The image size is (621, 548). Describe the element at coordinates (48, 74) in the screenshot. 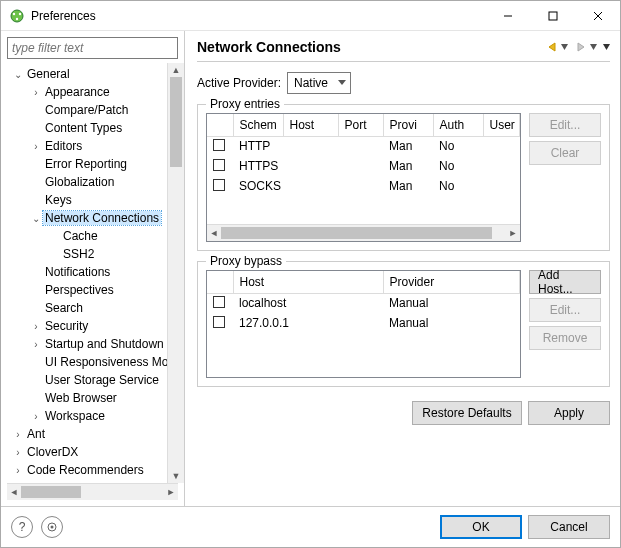

I see `tree-item-label: General` at that location.